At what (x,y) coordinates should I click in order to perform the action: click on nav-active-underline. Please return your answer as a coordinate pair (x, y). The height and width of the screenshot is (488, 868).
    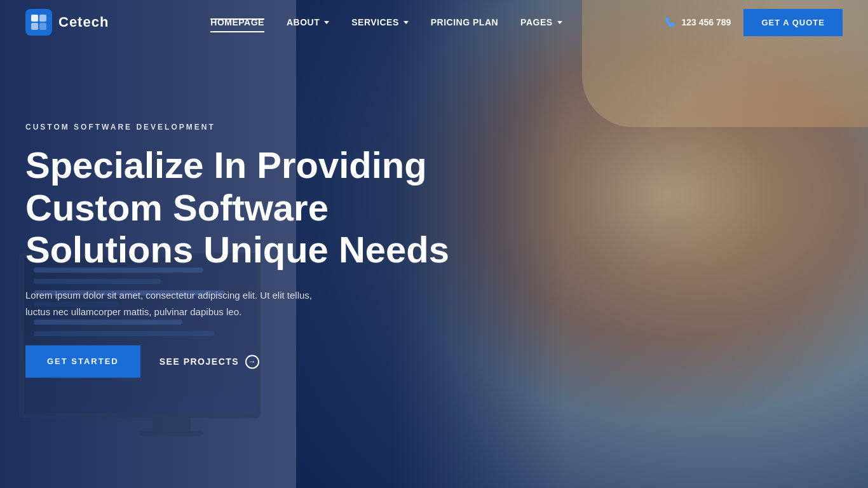
    Looking at the image, I should click on (238, 19).